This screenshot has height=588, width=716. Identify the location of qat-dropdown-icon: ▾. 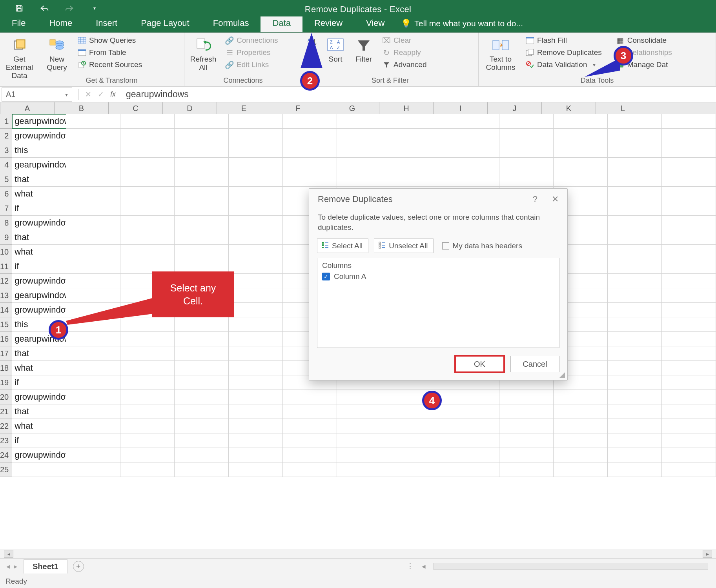
(95, 8).